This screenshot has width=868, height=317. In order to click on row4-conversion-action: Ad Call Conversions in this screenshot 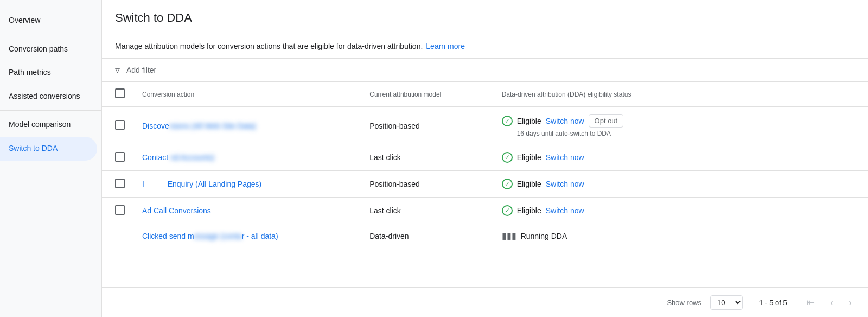, I will do `click(247, 211)`.